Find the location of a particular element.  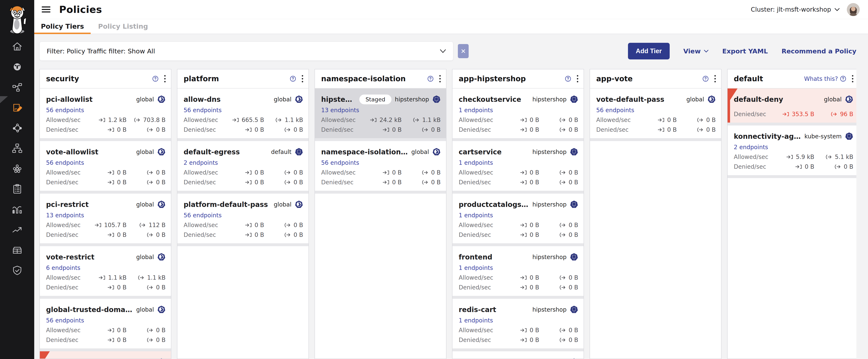

trends-icon is located at coordinates (17, 230).